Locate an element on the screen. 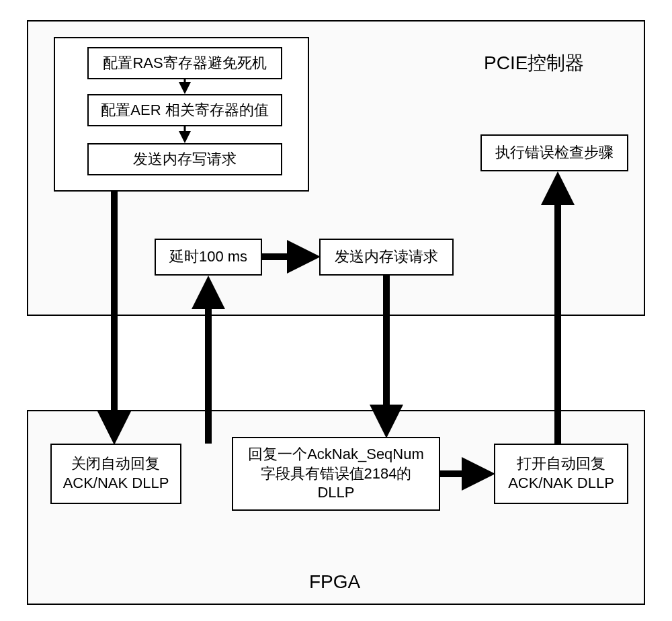  fpga-label: FPGA is located at coordinates (335, 582).